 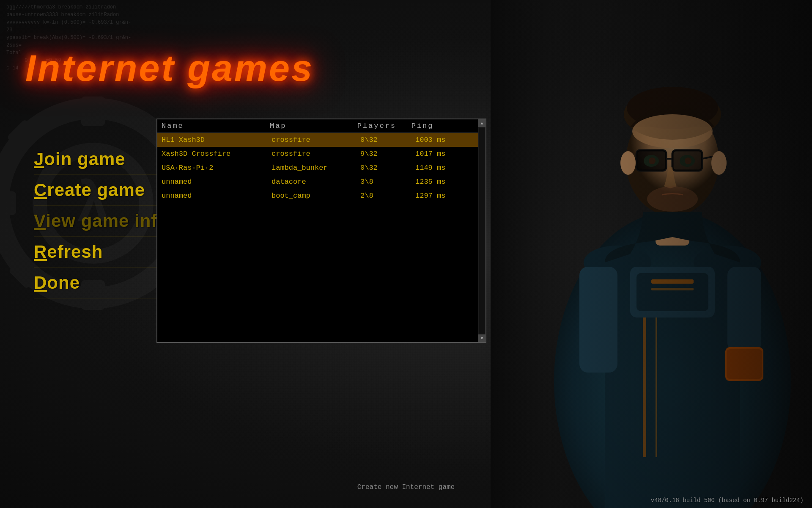 I want to click on version-info: v48/0.18 build 500 (based on 0.97 build2…, so click(x=727, y=500).